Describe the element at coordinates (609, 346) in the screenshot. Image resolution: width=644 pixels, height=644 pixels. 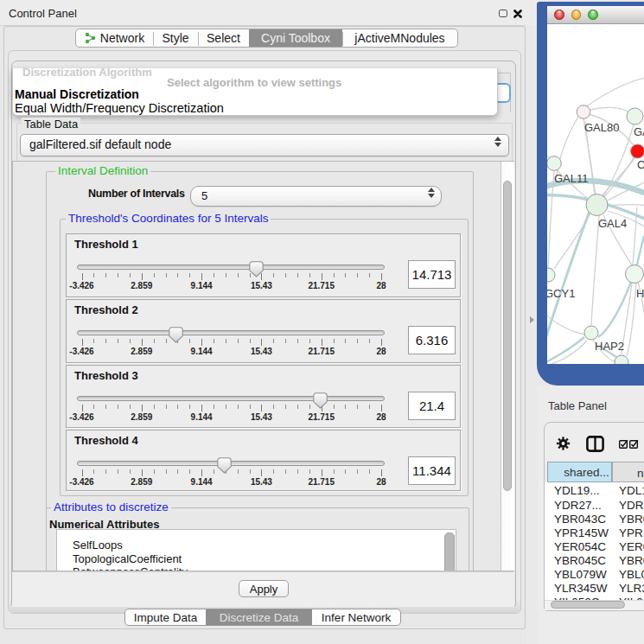
I see `svg-text: HAP2` at that location.